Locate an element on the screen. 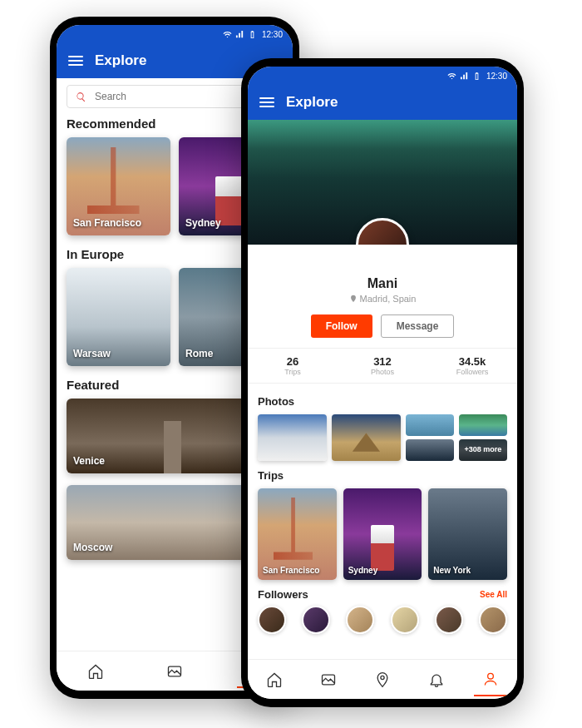 Image resolution: width=582 pixels, height=728 pixels. trips-row: San Francisco Sydney New York is located at coordinates (382, 534).